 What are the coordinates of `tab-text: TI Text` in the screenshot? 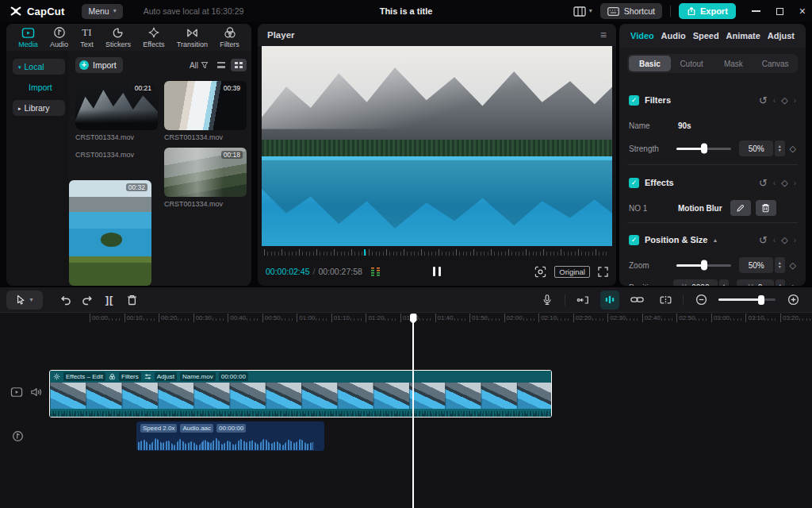 It's located at (87, 38).